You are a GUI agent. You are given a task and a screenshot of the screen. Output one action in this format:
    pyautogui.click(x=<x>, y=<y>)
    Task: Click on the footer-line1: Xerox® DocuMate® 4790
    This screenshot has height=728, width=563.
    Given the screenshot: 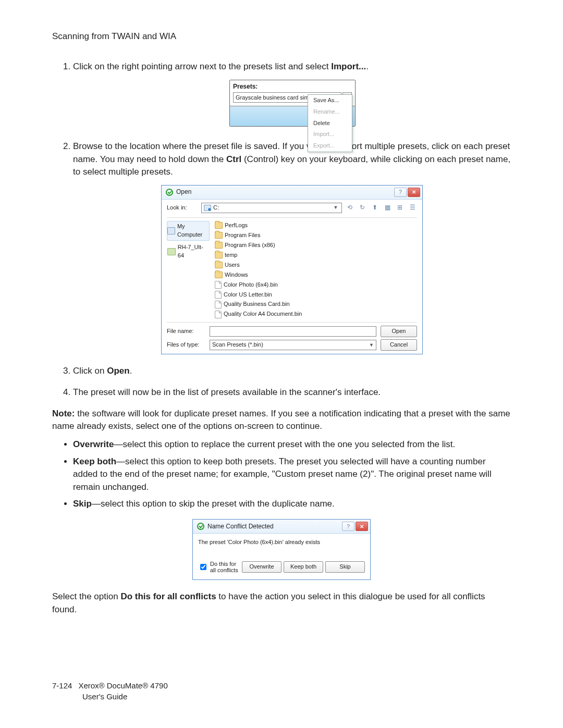 What is the action you would take?
    pyautogui.click(x=123, y=686)
    